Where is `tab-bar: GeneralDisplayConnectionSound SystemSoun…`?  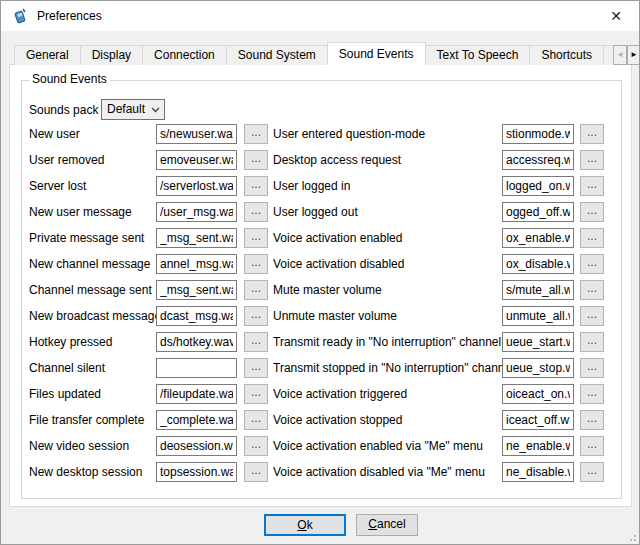
tab-bar: GeneralDisplayConnectionSound SystemSoun… is located at coordinates (314, 53).